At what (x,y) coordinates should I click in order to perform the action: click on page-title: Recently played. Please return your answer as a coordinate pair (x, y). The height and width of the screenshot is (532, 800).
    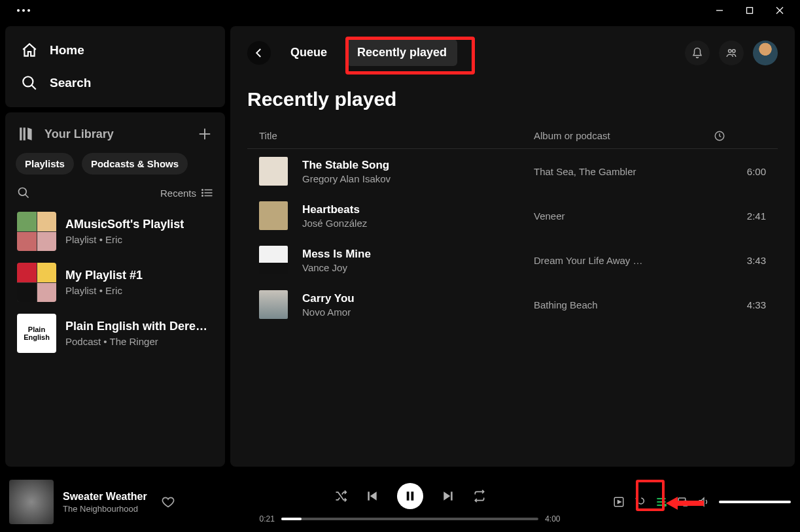
    Looking at the image, I should click on (513, 99).